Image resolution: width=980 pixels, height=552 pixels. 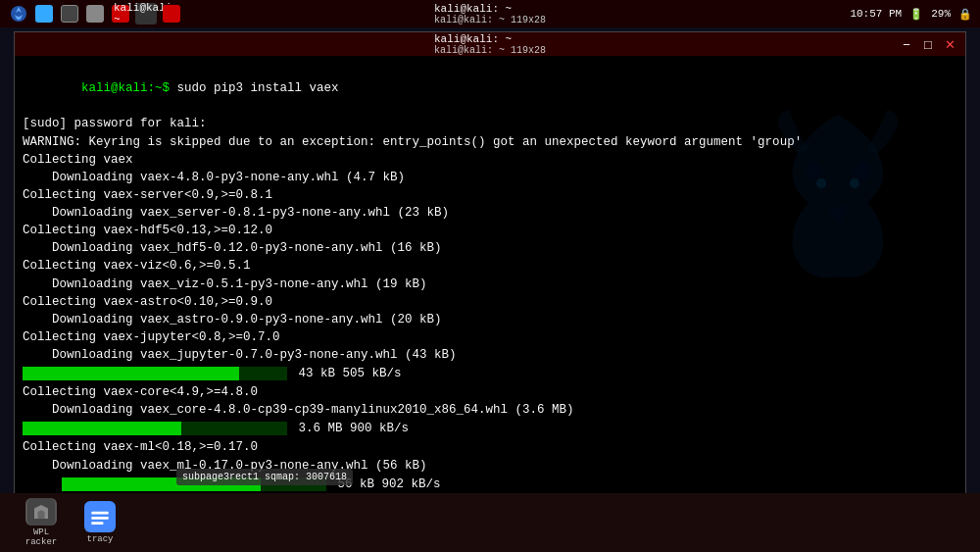 I want to click on taskbar-terminal-active: kali@kali: ~, so click(x=146, y=14).